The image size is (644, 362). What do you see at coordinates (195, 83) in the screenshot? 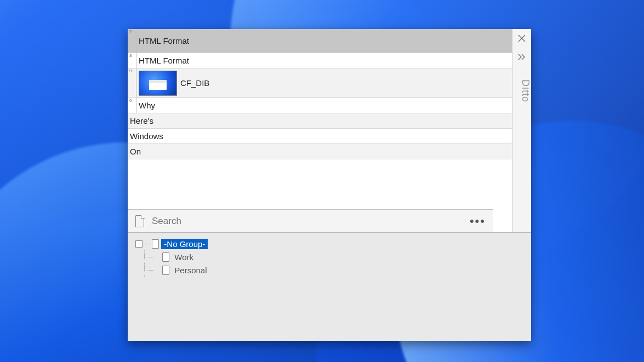
I see `clip-text: CF_DIB` at bounding box center [195, 83].